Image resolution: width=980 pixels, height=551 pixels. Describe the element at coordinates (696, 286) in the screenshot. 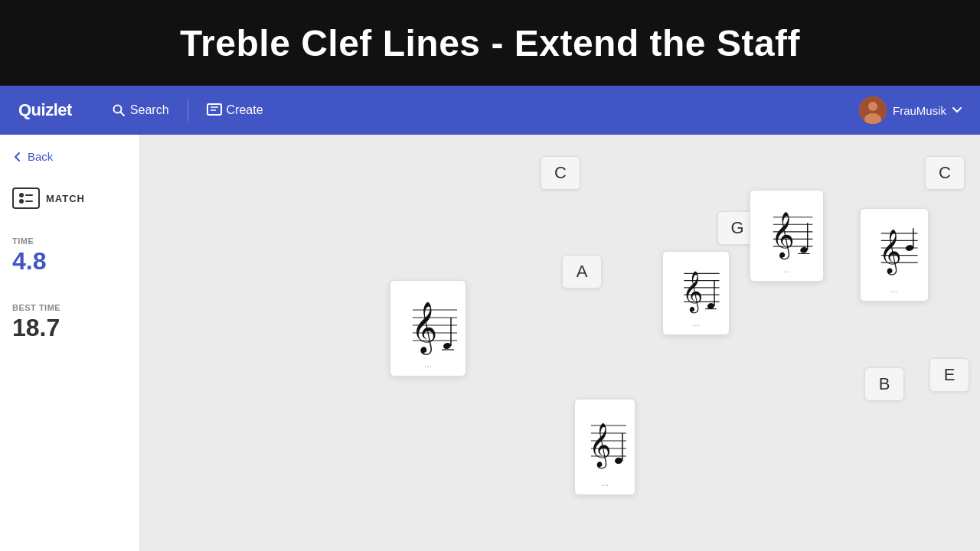

I see `music-notation-2: 𝄞` at that location.